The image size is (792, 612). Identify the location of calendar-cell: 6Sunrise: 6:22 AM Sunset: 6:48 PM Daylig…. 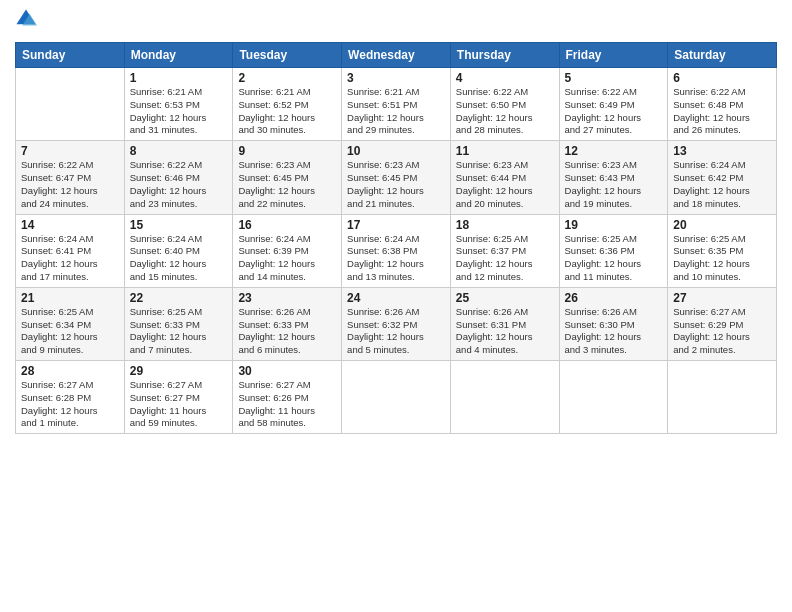
(722, 104).